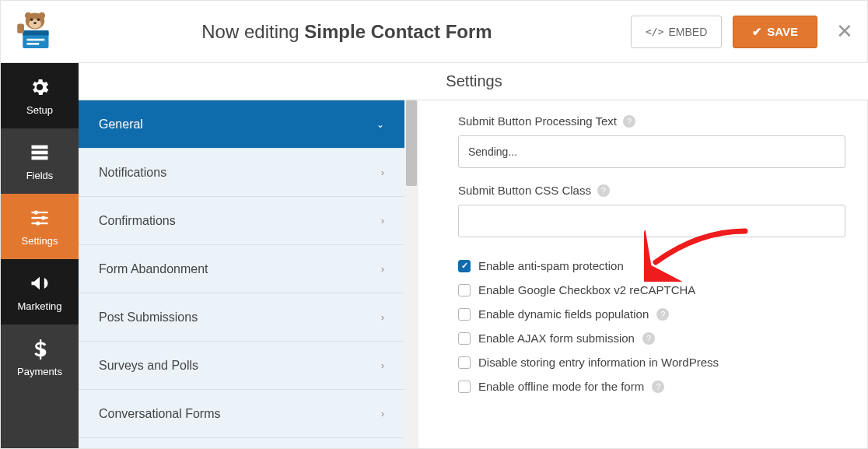  What do you see at coordinates (758, 32) in the screenshot?
I see `check-icon: ✔` at bounding box center [758, 32].